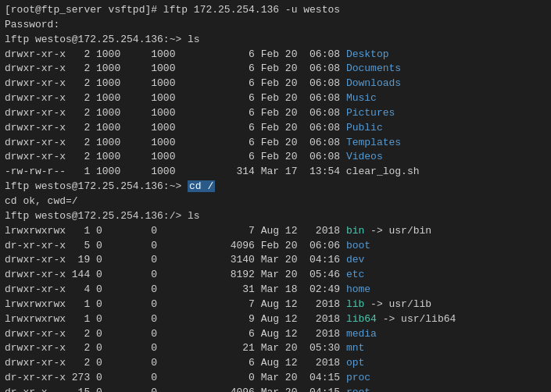 This screenshot has width=551, height=392. What do you see at coordinates (275, 378) in the screenshot?
I see `dir-proc: dr-xr-xr-x 273 0 0 0 Mar 20 04:15 proc` at bounding box center [275, 378].